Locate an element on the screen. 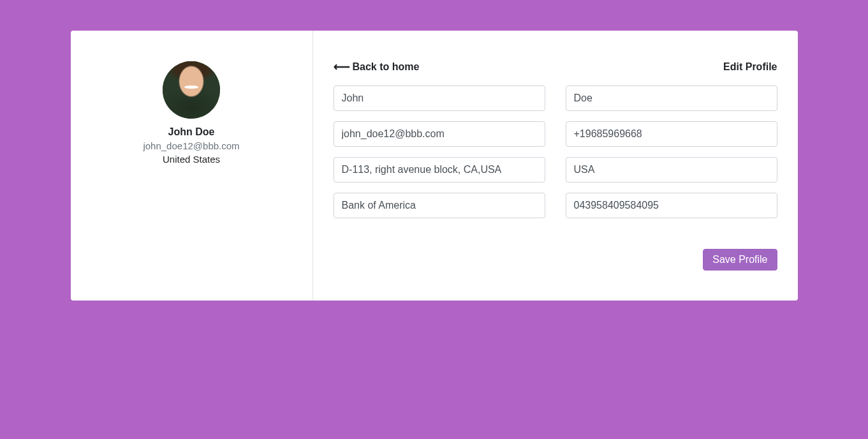 This screenshot has height=439, width=868. form-actions: Save Profile is located at coordinates (555, 260).